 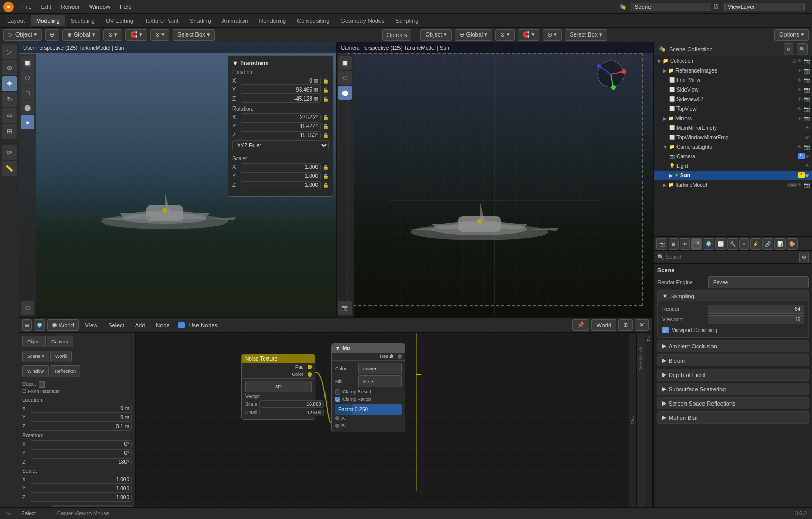 What do you see at coordinates (10, 168) in the screenshot?
I see `tool-measure: 📏` at bounding box center [10, 168].